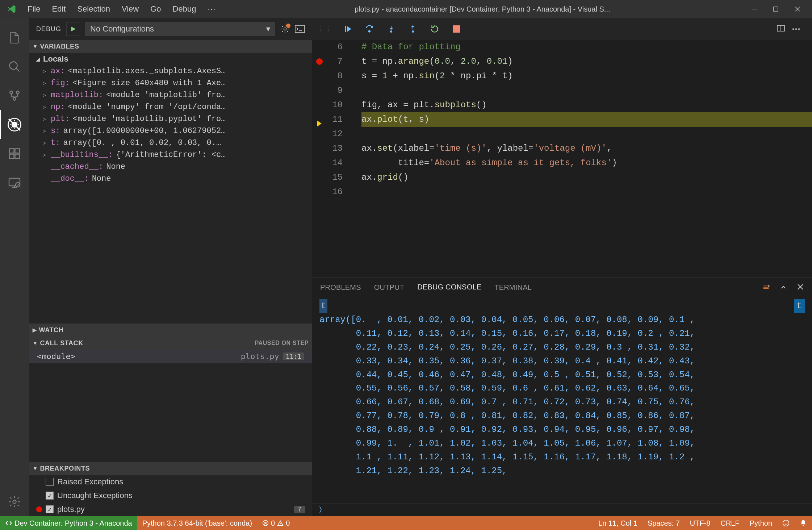 Image resolution: width=812 pixels, height=530 pixels. What do you see at coordinates (796, 29) in the screenshot?
I see `more-actions-button: ⋯` at bounding box center [796, 29].